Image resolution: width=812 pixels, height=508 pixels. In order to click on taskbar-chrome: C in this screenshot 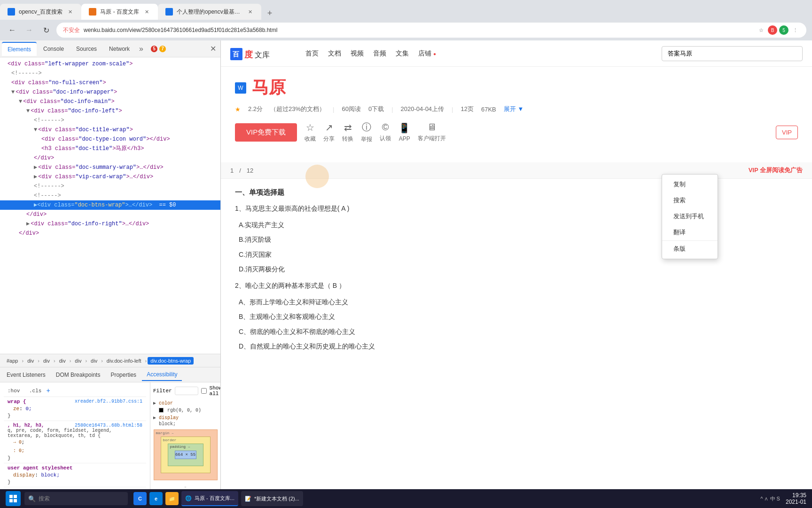, I will do `click(140, 499)`.